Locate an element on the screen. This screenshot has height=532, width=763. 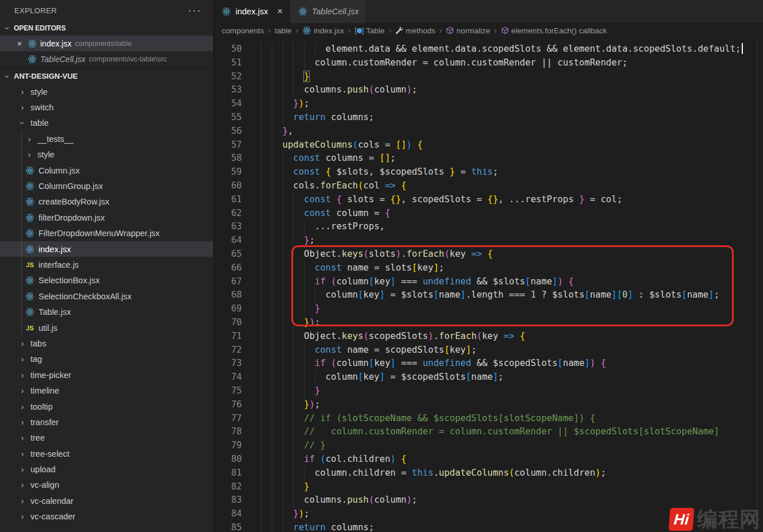
sidebar-item-interface-js: JSinterface.js is located at coordinates (107, 264).